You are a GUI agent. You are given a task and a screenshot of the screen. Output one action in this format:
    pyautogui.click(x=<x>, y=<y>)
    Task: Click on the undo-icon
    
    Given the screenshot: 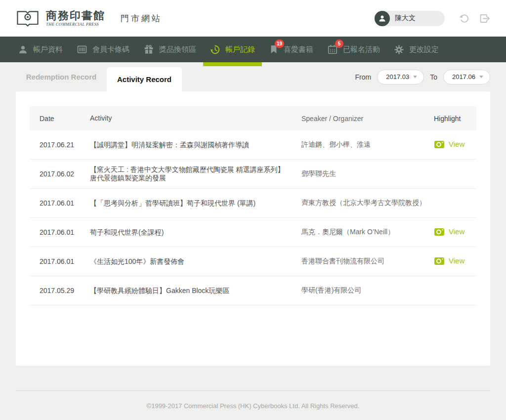 What is the action you would take?
    pyautogui.click(x=464, y=19)
    